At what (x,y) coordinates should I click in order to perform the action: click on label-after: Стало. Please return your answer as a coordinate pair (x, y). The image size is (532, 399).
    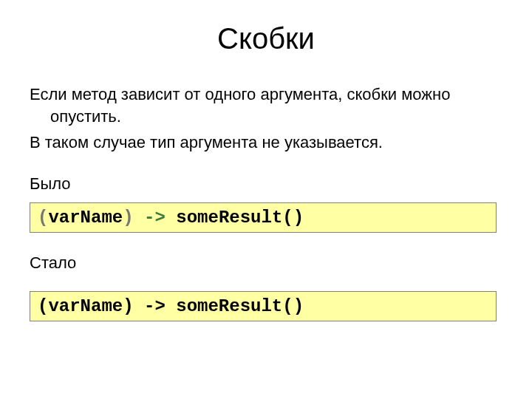
    Looking at the image, I should click on (266, 263).